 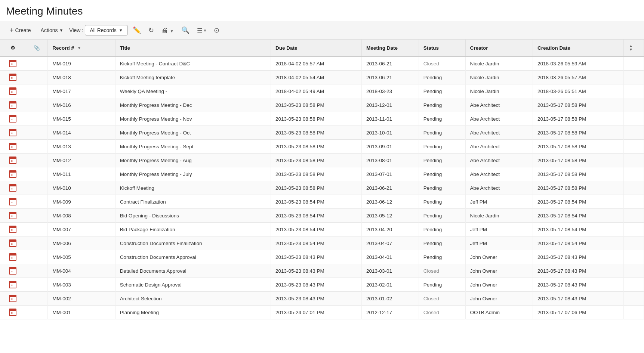 What do you see at coordinates (322, 271) in the screenshot?
I see `table-row: MM-004Detailed Documents Approval2013-05…` at bounding box center [322, 271].